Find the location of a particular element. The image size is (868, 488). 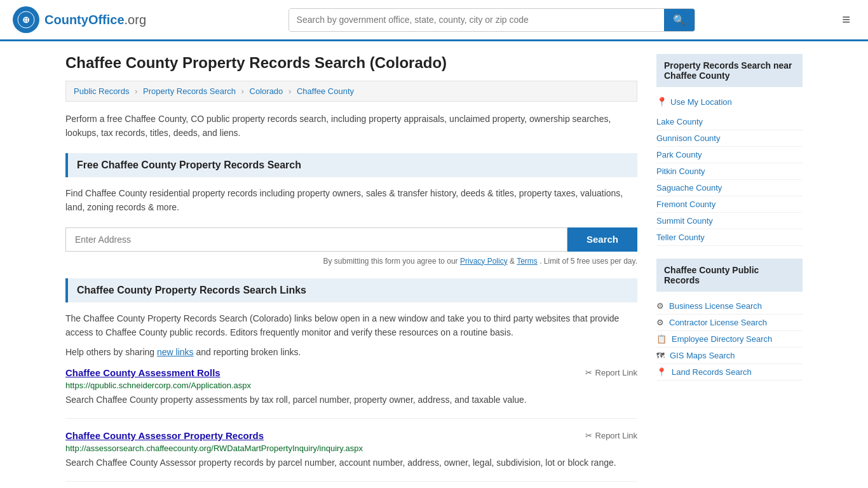

link-desc-2: Search Chaffee County Assessor property … is located at coordinates (351, 463).